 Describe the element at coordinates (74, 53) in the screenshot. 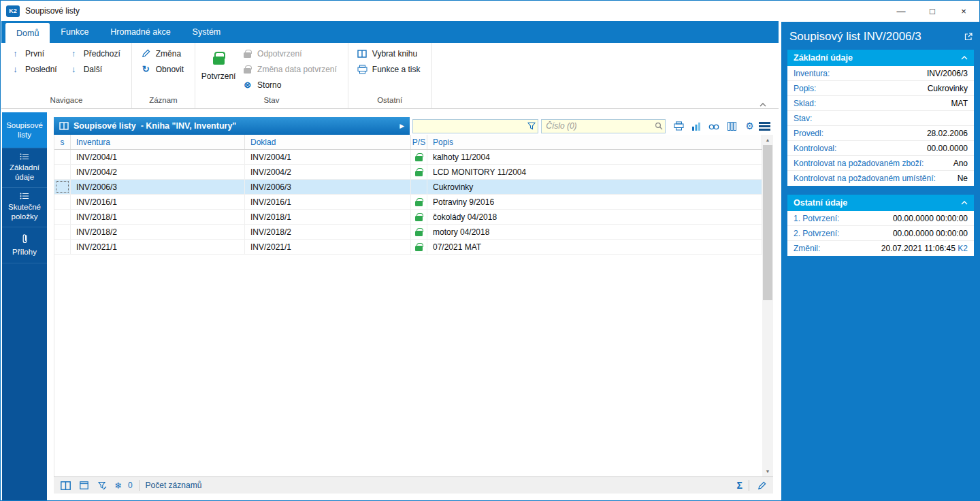

I see `arrow-up-icon: ↑` at that location.